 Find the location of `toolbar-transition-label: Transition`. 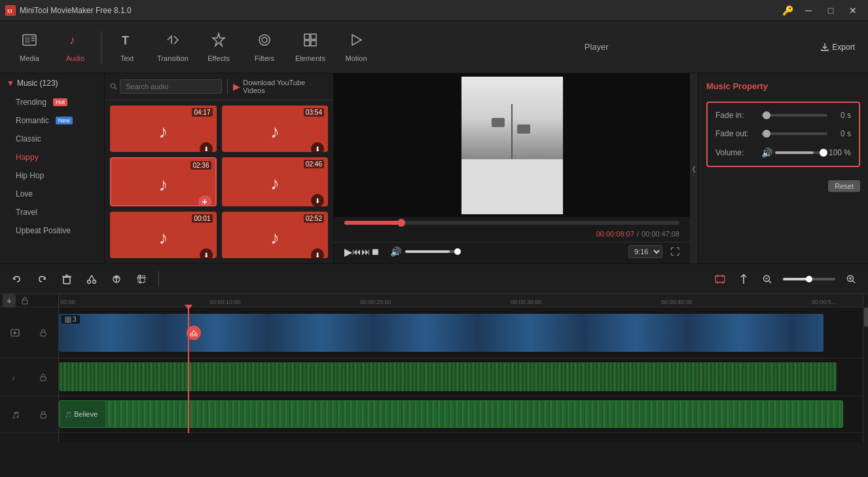

toolbar-transition-label: Transition is located at coordinates (173, 58).